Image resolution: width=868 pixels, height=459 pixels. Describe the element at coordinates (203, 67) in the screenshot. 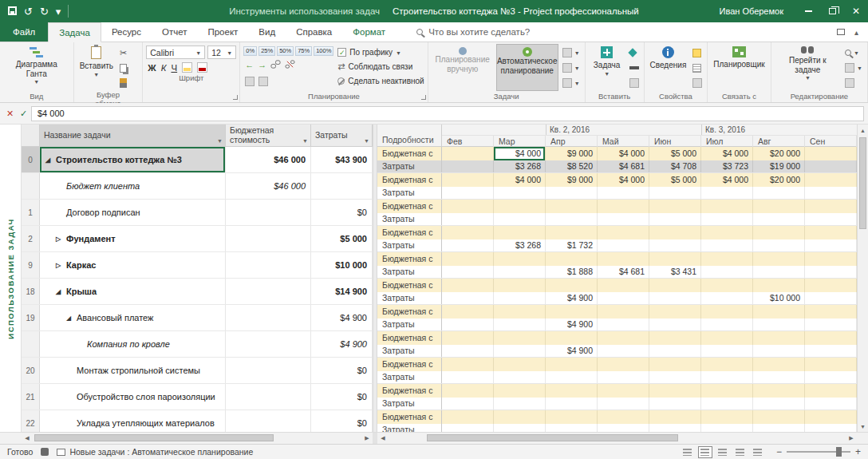

I see `font-color-button` at that location.